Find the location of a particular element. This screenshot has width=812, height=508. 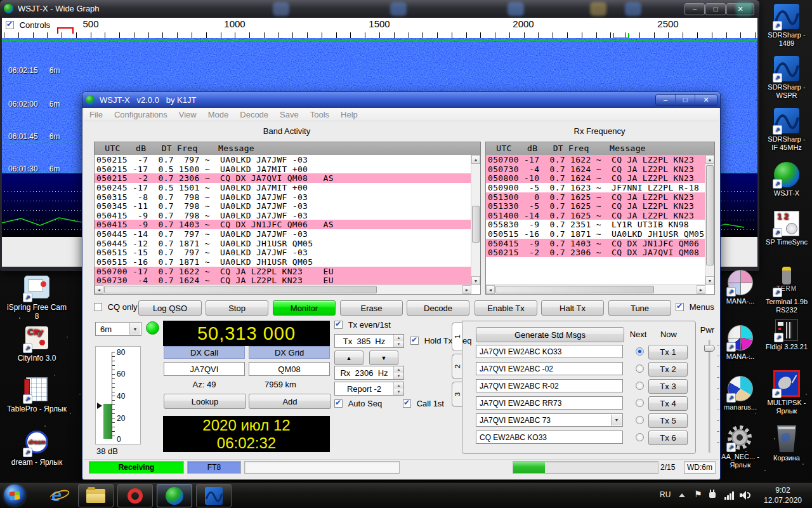

table-row: 050900 -5 0.7 1623 ~ JF7NNI LZ2PL R-18 is located at coordinates (596, 188).